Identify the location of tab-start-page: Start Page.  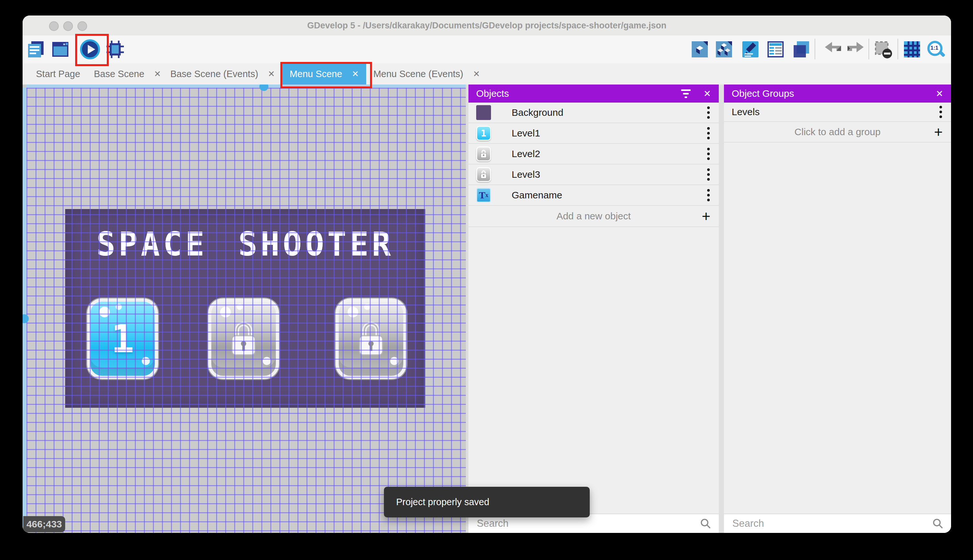
(58, 74).